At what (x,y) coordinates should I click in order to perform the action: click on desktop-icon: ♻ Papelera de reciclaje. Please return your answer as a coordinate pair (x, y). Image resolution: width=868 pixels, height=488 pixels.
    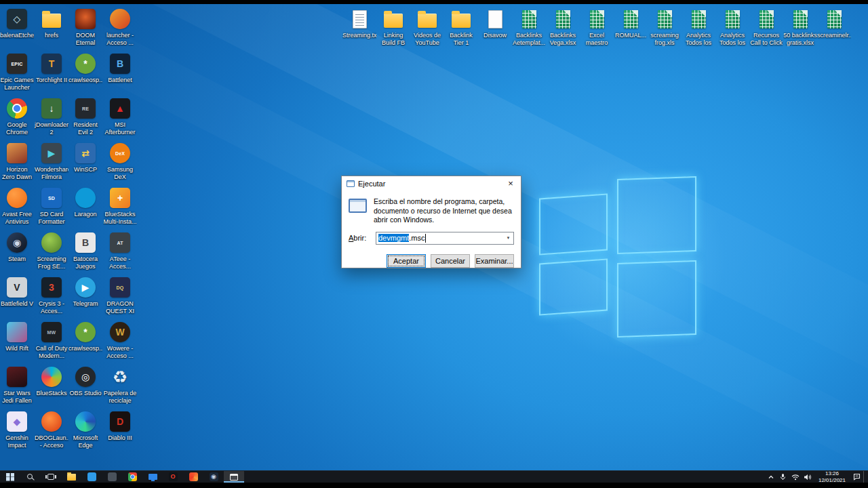
    Looking at the image, I should click on (120, 386).